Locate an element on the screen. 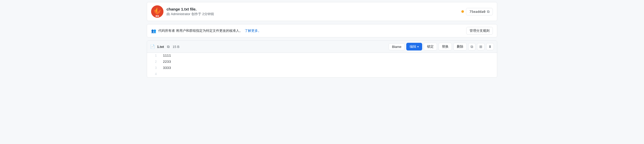  file-name: 1.txt is located at coordinates (160, 47).